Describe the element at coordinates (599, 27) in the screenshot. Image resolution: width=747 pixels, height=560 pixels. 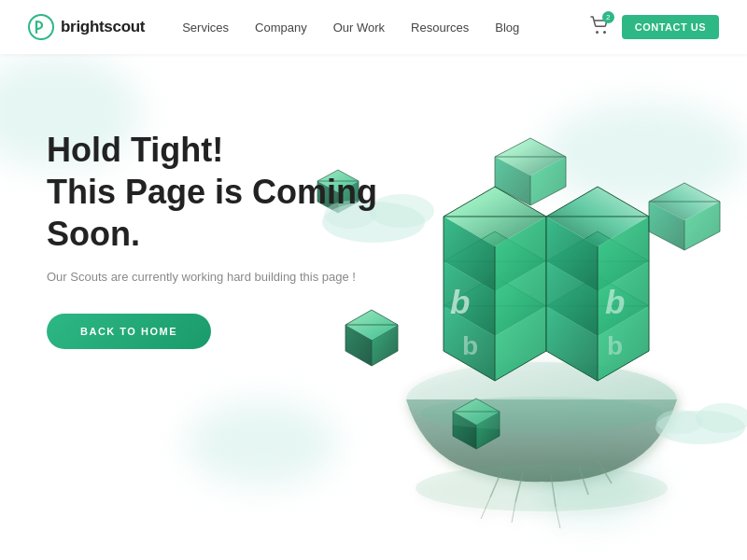
I see `cart-icon: 2` at that location.